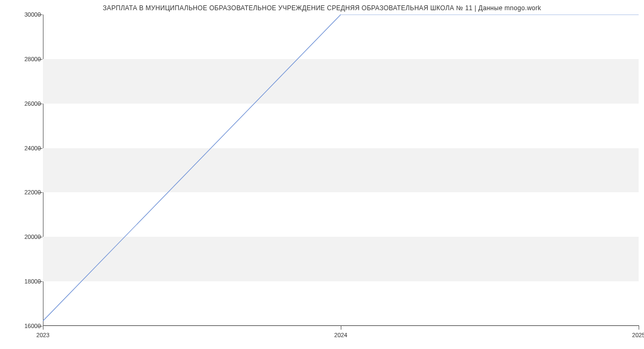 This screenshot has width=644, height=349. I want to click on y-tick-label: 24000, so click(32, 148).